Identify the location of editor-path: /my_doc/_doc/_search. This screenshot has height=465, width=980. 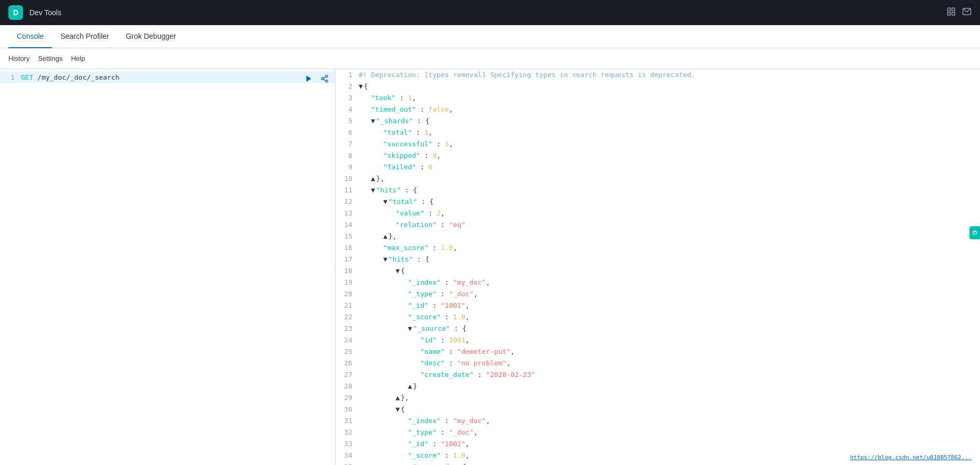
(79, 78).